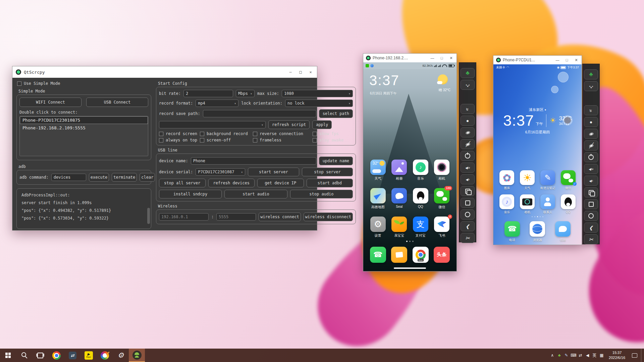 This screenshot has width=644, height=362. What do you see at coordinates (236, 217) in the screenshot?
I see `wireless-port-input` at bounding box center [236, 217].